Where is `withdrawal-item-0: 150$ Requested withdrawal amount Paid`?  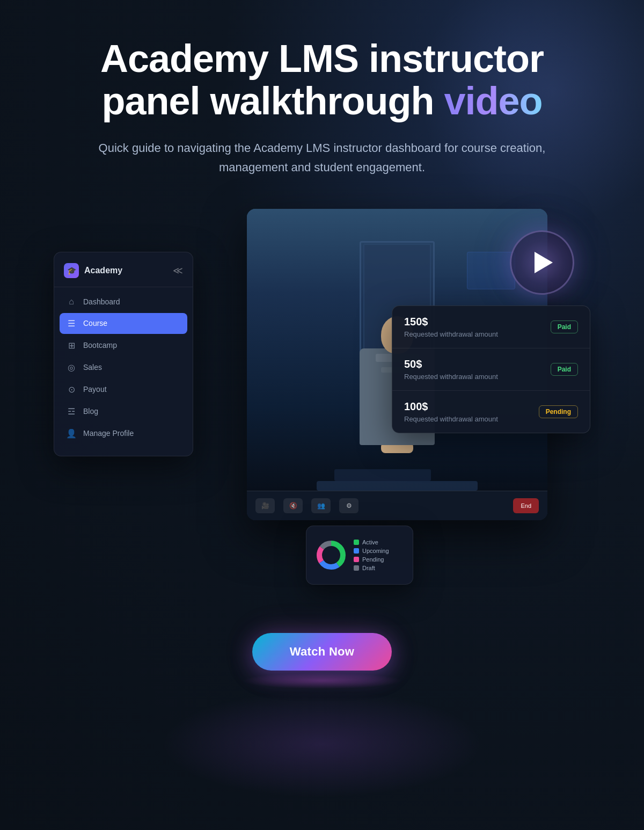
withdrawal-item-0: 150$ Requested withdrawal amount Paid is located at coordinates (491, 327).